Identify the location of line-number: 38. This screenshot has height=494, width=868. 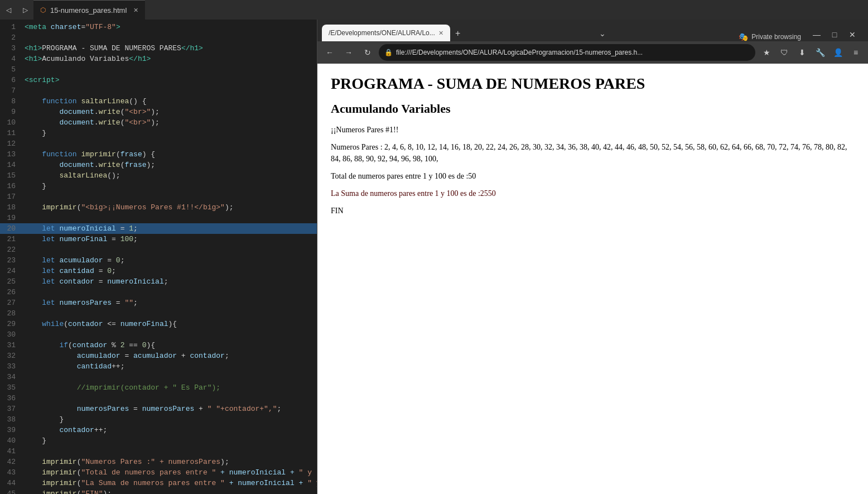
(11, 420).